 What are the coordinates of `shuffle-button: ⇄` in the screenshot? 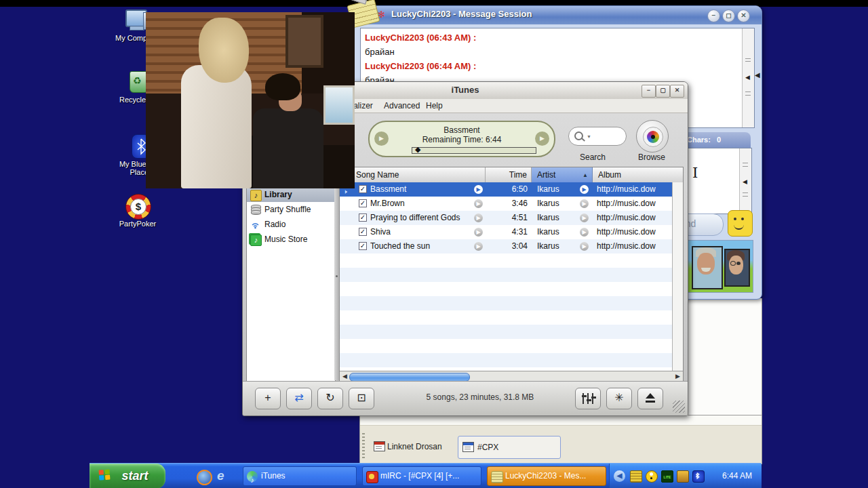 It's located at (299, 399).